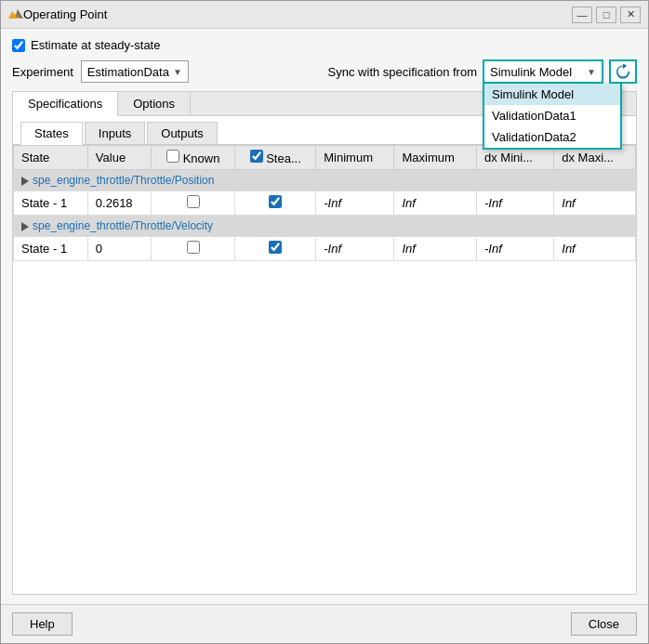 This screenshot has width=649, height=644. What do you see at coordinates (630, 15) in the screenshot?
I see `close-window-button: ✕` at bounding box center [630, 15].